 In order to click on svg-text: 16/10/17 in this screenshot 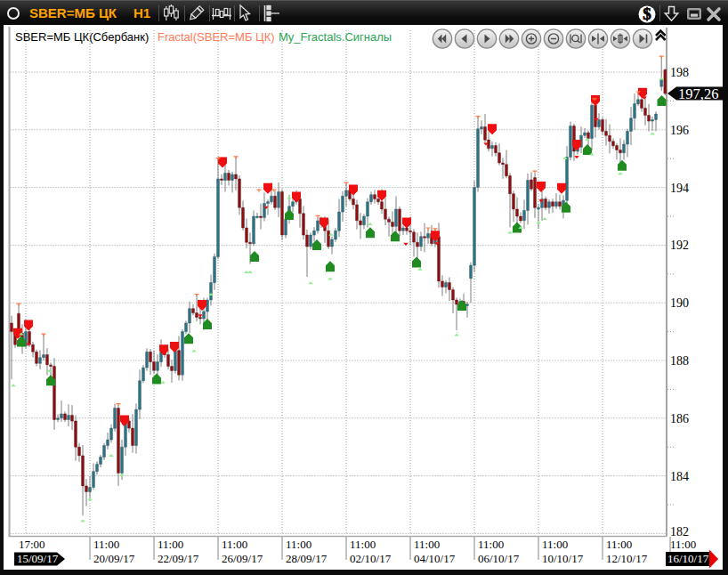, I will do `click(689, 559)`.